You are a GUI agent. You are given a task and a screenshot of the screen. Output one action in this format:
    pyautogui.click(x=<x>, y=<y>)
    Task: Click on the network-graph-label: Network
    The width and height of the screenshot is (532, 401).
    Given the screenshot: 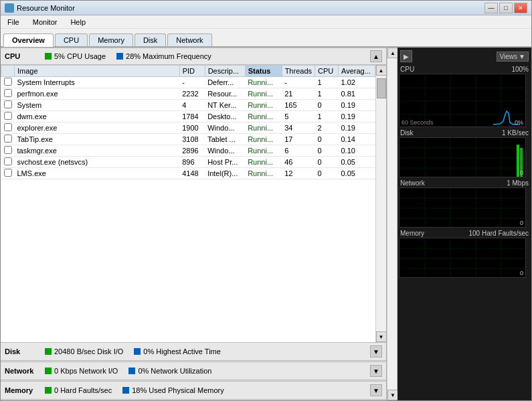 What is the action you would take?
    pyautogui.click(x=412, y=183)
    